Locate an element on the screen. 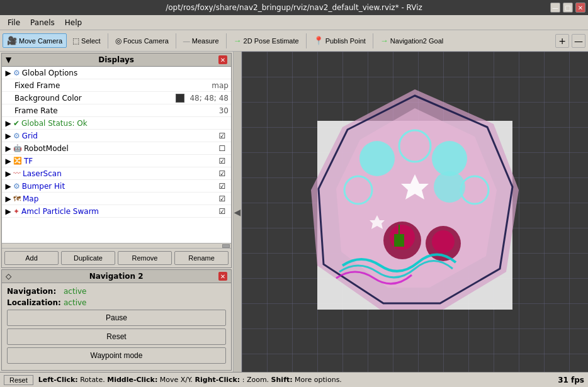 This screenshot has height=387, width=588. laser-scan-label: LaserScan is located at coordinates (120, 174).